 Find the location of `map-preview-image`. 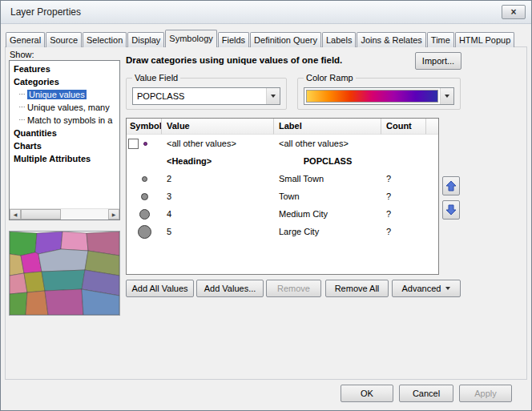

map-preview-image is located at coordinates (64, 273).